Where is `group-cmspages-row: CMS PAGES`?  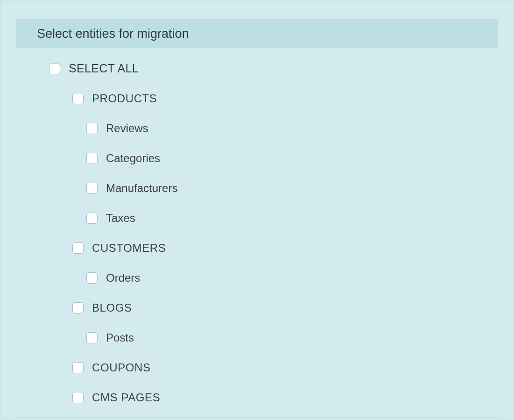
group-cmspages-row: CMS PAGES is located at coordinates (274, 398).